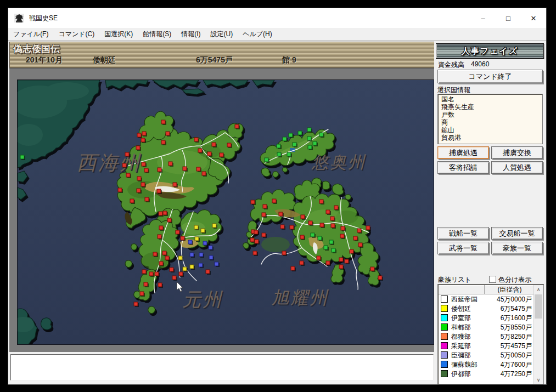  I want to click on close-button: ✕, so click(533, 18).